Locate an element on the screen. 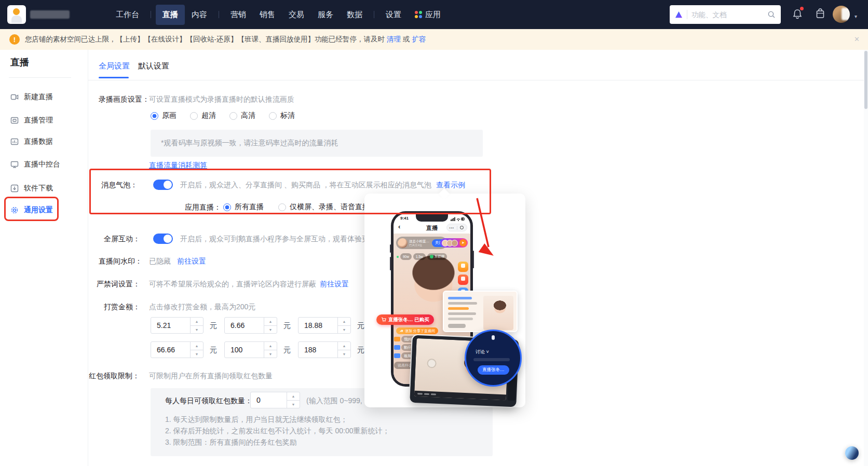 This screenshot has height=466, width=868. quality-desc: 可设置直播模式为录播直播时的默认推流画质 is located at coordinates (222, 100).